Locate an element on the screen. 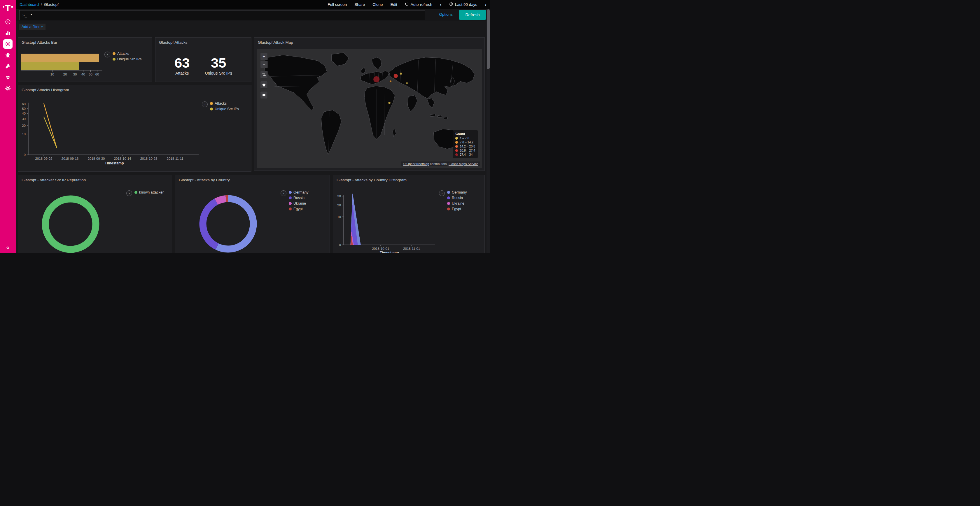 This screenshot has width=980, height=506. panel-src-ip-reputation: Glastopf - Attacker Src IP Reputation › … is located at coordinates (95, 214).